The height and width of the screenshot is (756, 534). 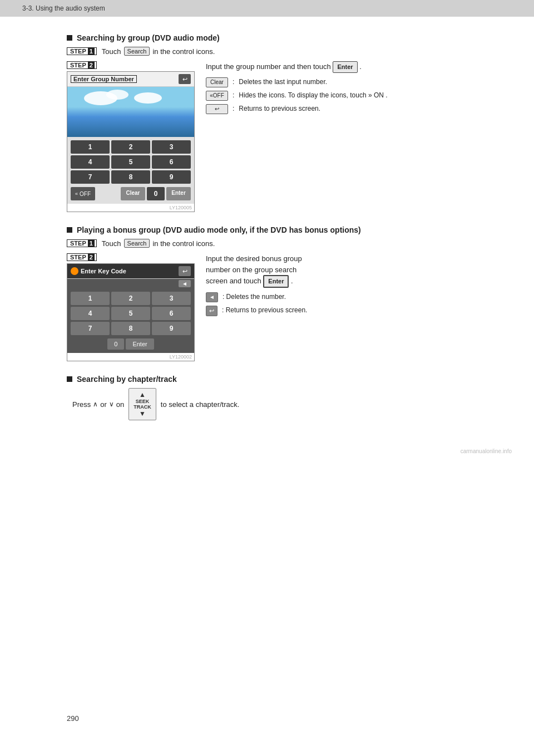 What do you see at coordinates (103, 404) in the screenshot?
I see `or-text: or` at bounding box center [103, 404].